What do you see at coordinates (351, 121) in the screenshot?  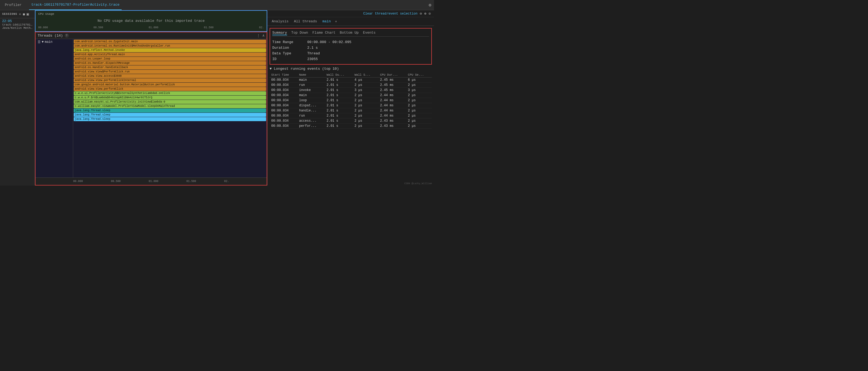 I see `table-row: 00:00.034access...2.01 s2 μs2.43 ms2 μs` at bounding box center [351, 121].